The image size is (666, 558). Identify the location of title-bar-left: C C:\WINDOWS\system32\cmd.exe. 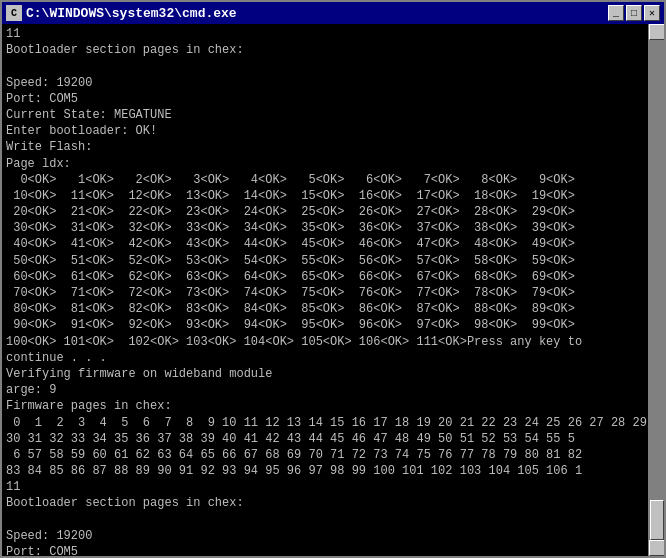
(122, 13).